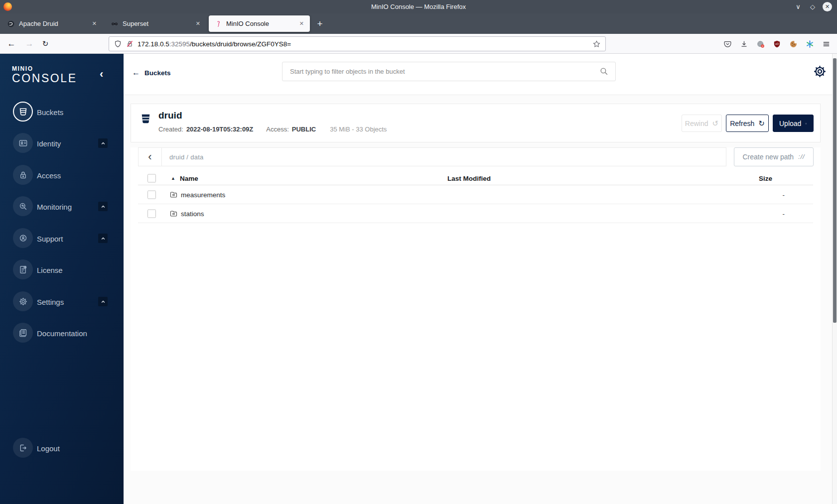 The image size is (837, 504). Describe the element at coordinates (604, 72) in the screenshot. I see `search-icon` at that location.